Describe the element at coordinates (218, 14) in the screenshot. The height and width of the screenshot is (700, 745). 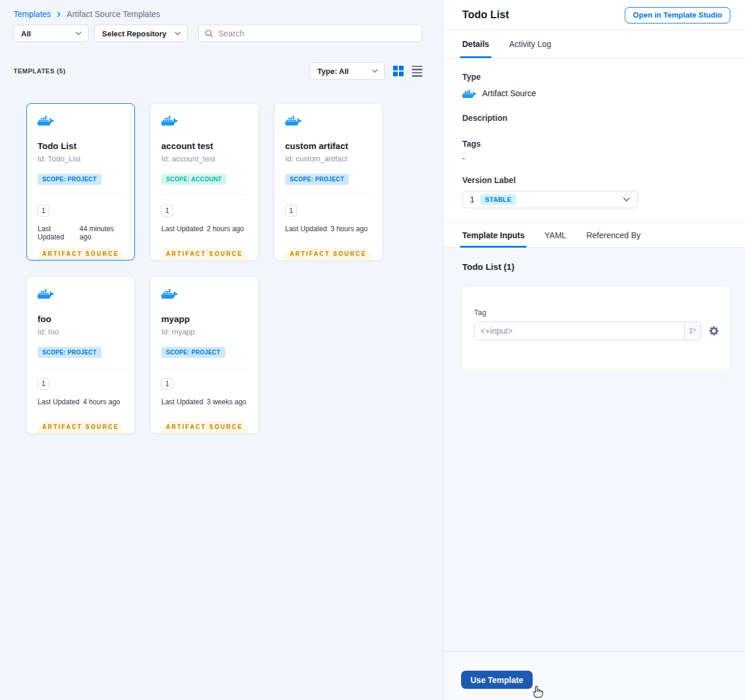
I see `breadcrumb: Templates Artifact Source Templates` at that location.